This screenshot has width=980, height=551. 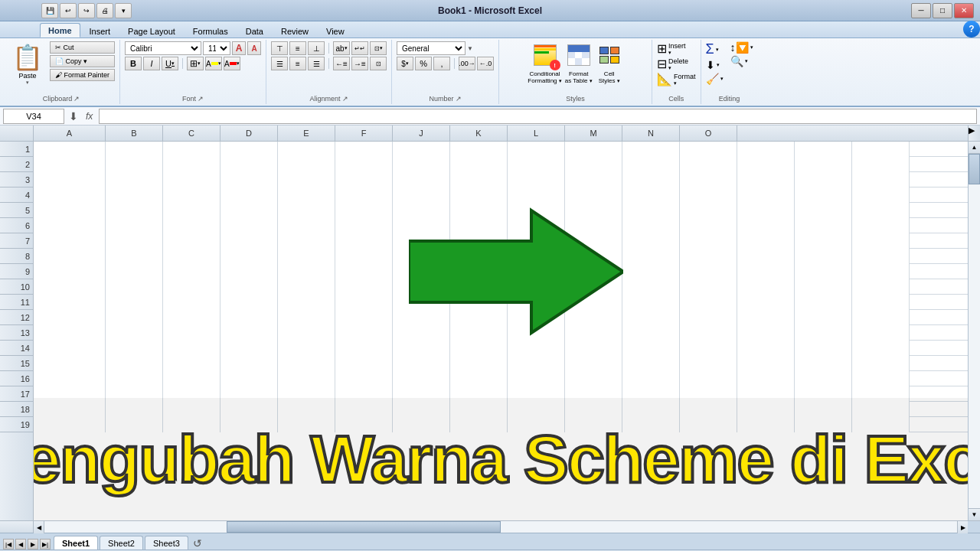 What do you see at coordinates (17, 180) in the screenshot?
I see `row-header-3: 3` at bounding box center [17, 180].